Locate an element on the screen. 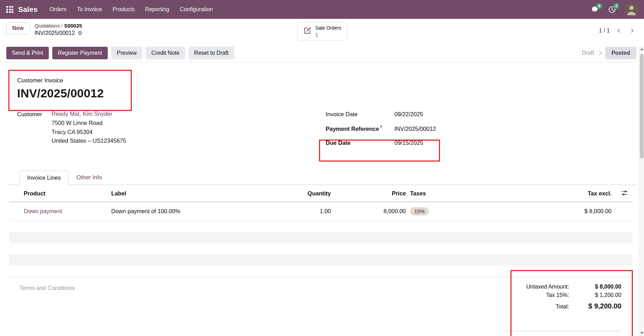 The height and width of the screenshot is (336, 644). total-label: Total: is located at coordinates (537, 307).